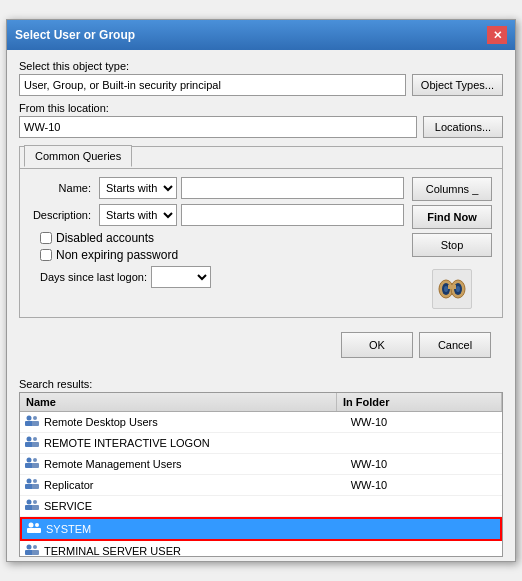  Describe the element at coordinates (117, 255) in the screenshot. I see `non-expiring-label: Non expiring password` at that location.